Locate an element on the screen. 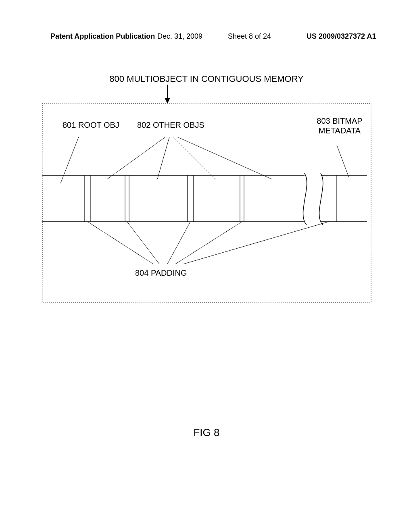 The width and height of the screenshot is (413, 532). figure-title: 800 MULTIOBJECT IN CONTIGUOUS MEMORY is located at coordinates (206, 79).